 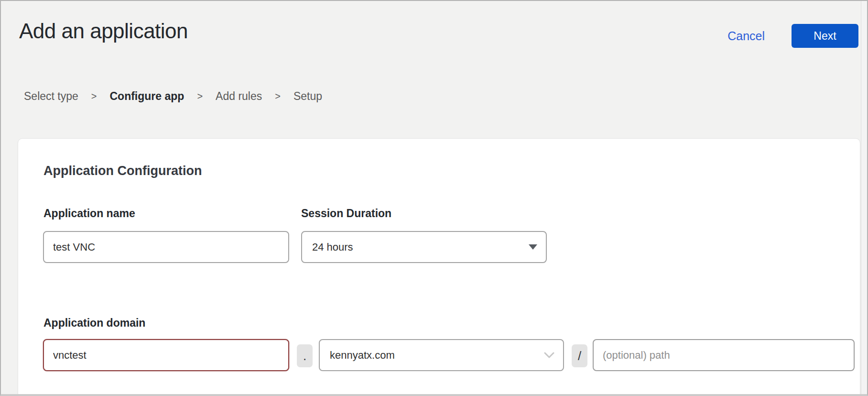 I want to click on breadcrumb-step-select-type: Select type, so click(x=51, y=97).